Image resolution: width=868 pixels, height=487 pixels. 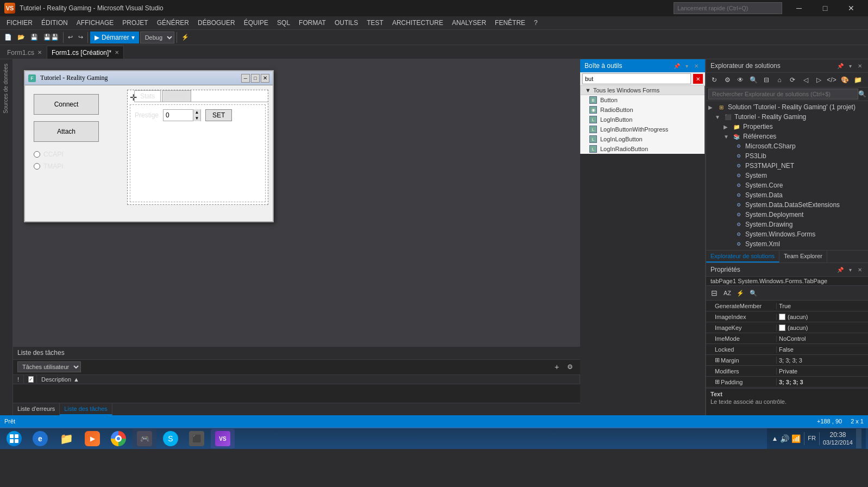 What do you see at coordinates (643, 110) in the screenshot?
I see `toolbox-item-radiobutton: ◉ RadioButton` at bounding box center [643, 110].